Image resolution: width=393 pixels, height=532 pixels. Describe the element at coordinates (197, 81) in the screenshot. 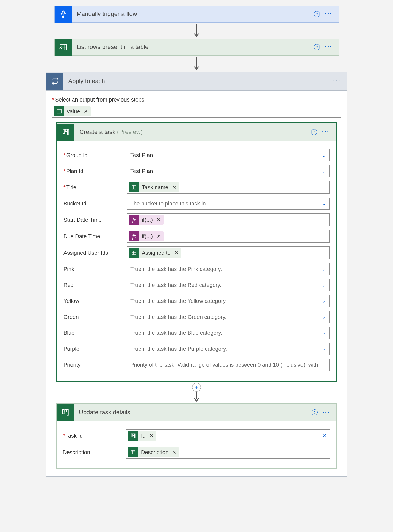

I see `apply-to-each-header: Apply to each ···` at that location.